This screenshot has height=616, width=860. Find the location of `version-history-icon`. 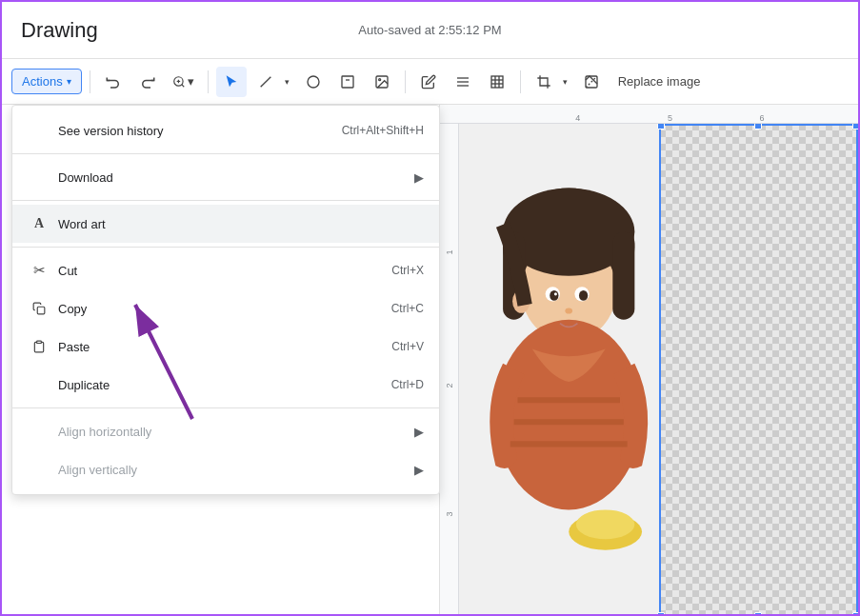

version-history-icon is located at coordinates (39, 130).